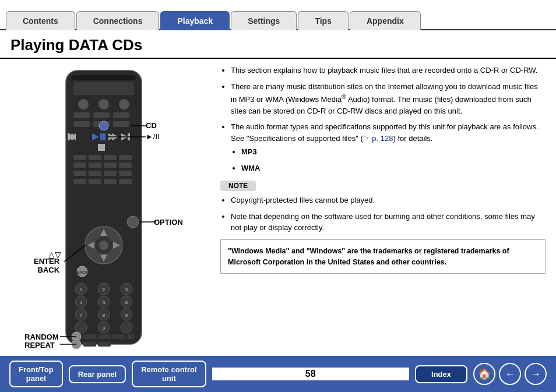 This screenshot has width=556, height=392. Describe the element at coordinates (238, 186) in the screenshot. I see `note-label: NOTE` at that location.